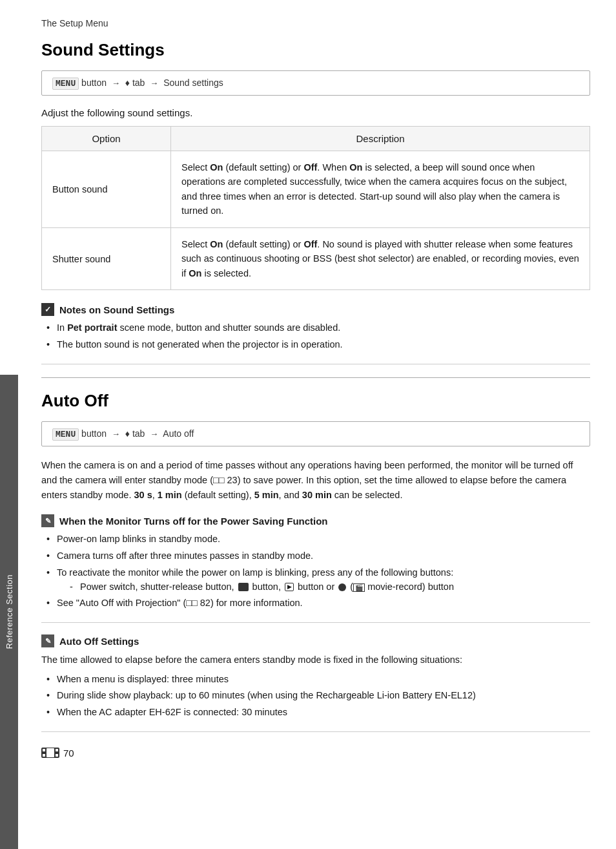 This screenshot has width=616, height=849. Describe the element at coordinates (316, 112) in the screenshot. I see `sound-settings-intro: Adjust the following sound settings.` at that location.